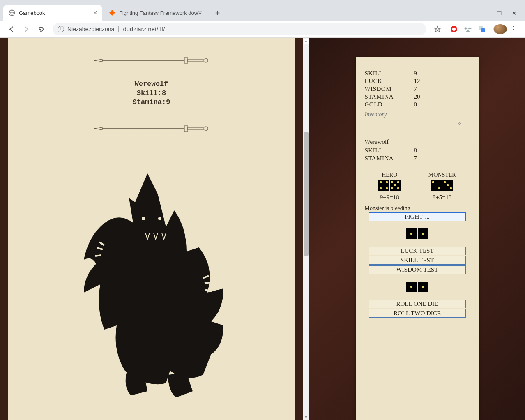  What do you see at coordinates (417, 217) in the screenshot?
I see `fight-button: FIGHT!...` at bounding box center [417, 217].